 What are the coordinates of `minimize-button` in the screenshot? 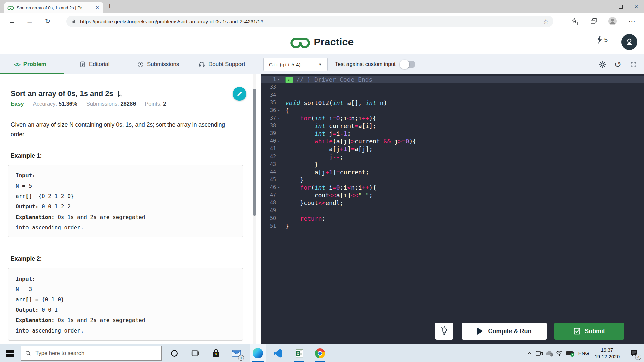 It's located at (604, 7).